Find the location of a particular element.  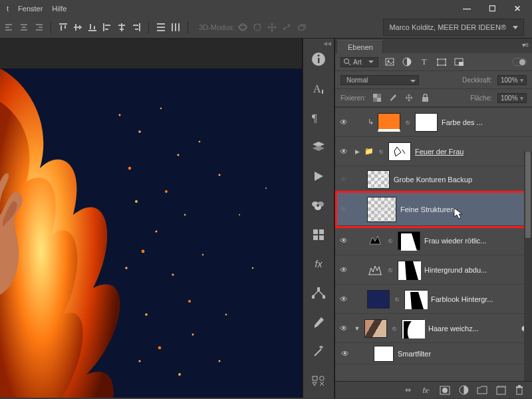

menu-item-fenster: Fenster is located at coordinates (32, 9).